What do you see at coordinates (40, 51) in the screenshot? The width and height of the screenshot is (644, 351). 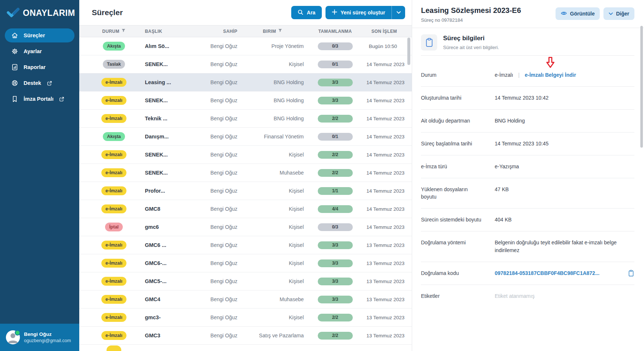 I see `sidebar-item: Ayarlar` at bounding box center [40, 51].